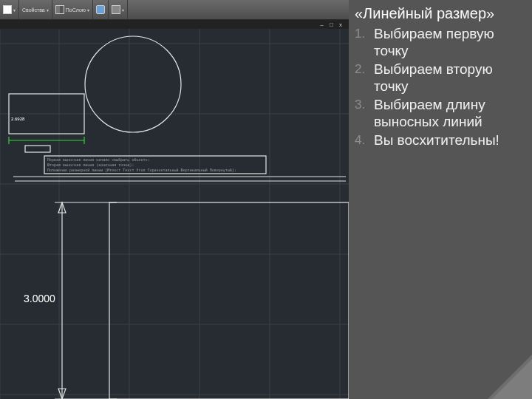 The image size is (532, 399). What do you see at coordinates (440, 42) in the screenshot?
I see `step-item: Выбираем первую точку` at bounding box center [440, 42].